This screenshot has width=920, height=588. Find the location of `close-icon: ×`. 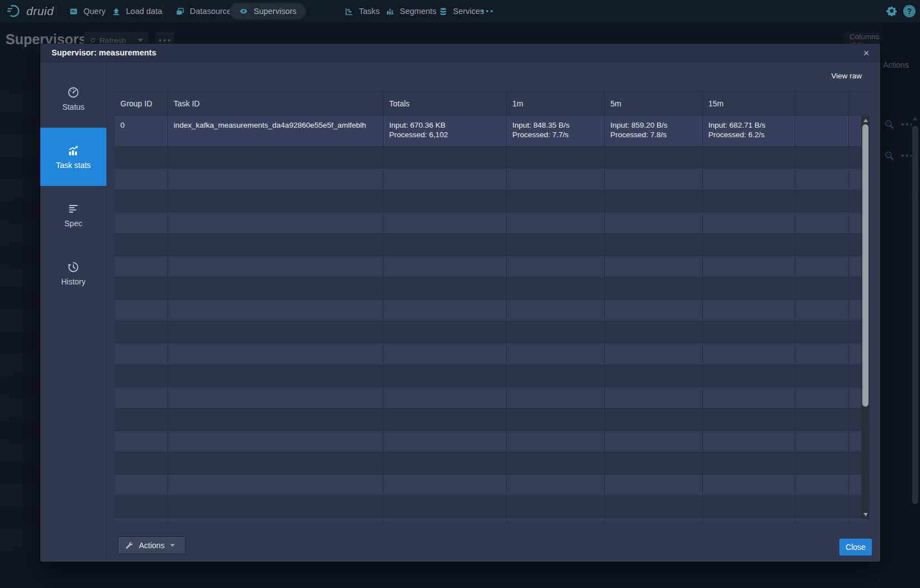

close-icon: × is located at coordinates (866, 53).